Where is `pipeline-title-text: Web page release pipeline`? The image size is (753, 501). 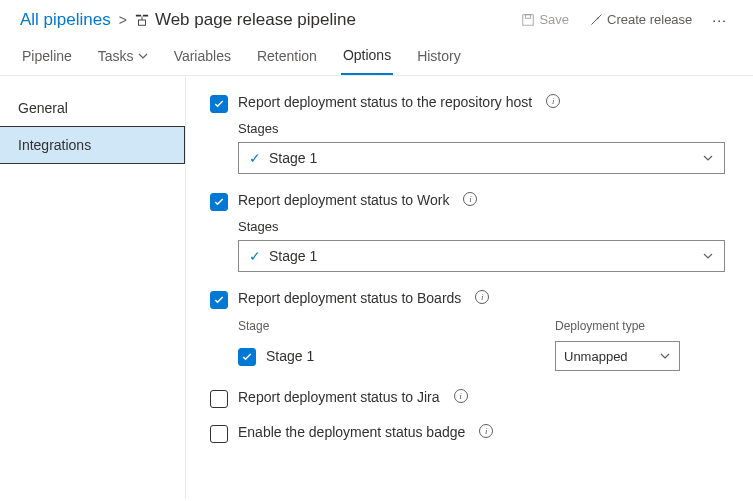 pipeline-title-text: Web page release pipeline is located at coordinates (256, 20).